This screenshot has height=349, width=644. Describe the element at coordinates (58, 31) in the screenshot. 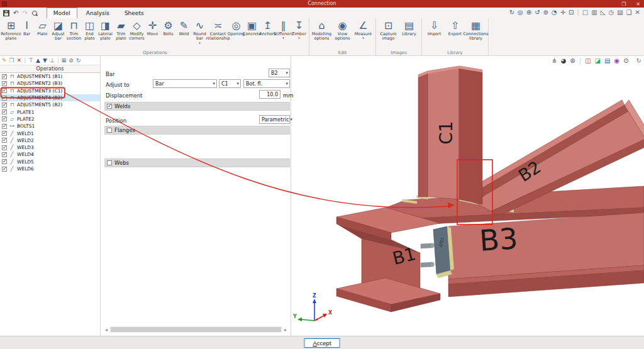

I see `ribbon-button: ◪ Adjust bar` at that location.